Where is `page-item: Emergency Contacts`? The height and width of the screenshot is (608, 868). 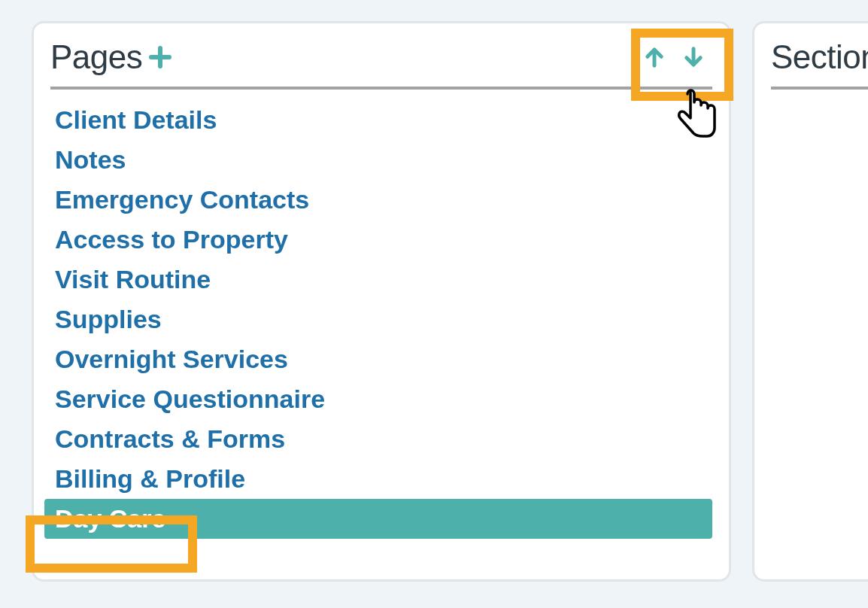
page-item: Emergency Contacts is located at coordinates (381, 200).